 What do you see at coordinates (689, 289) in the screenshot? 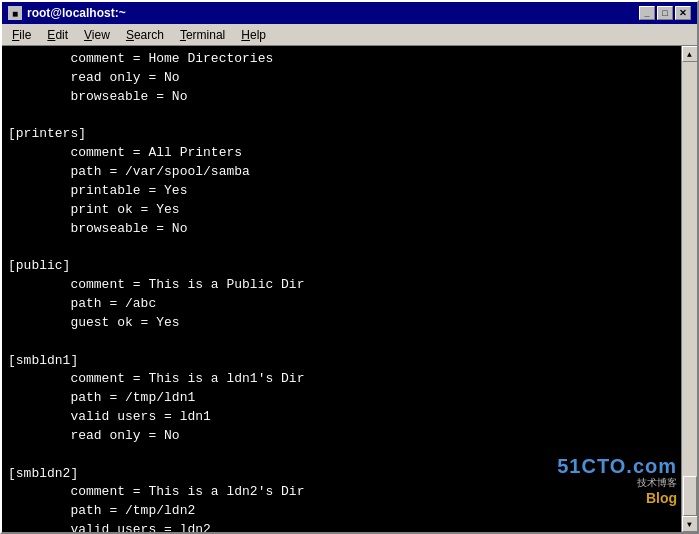
I see `scrollbar: ▲ ▼` at bounding box center [689, 289].